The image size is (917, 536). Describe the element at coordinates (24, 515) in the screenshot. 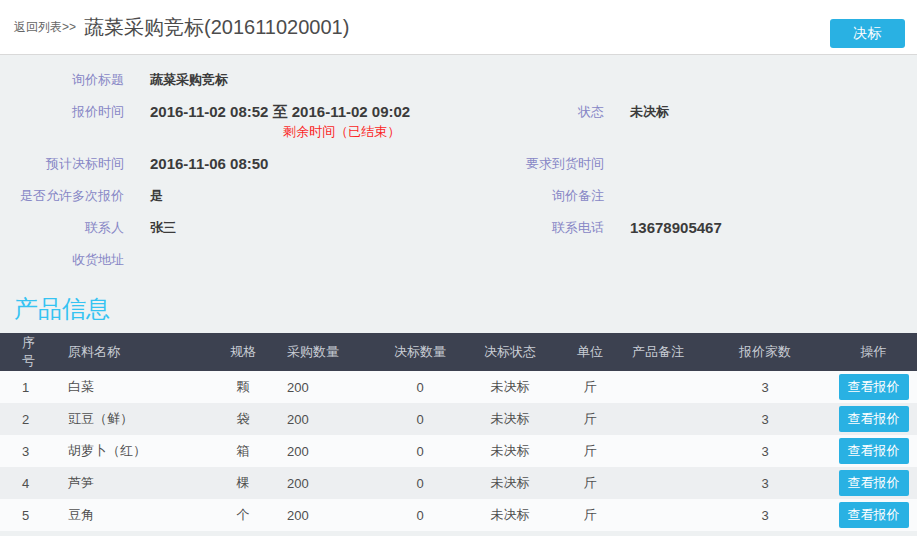

I see `cell-no: 5` at that location.